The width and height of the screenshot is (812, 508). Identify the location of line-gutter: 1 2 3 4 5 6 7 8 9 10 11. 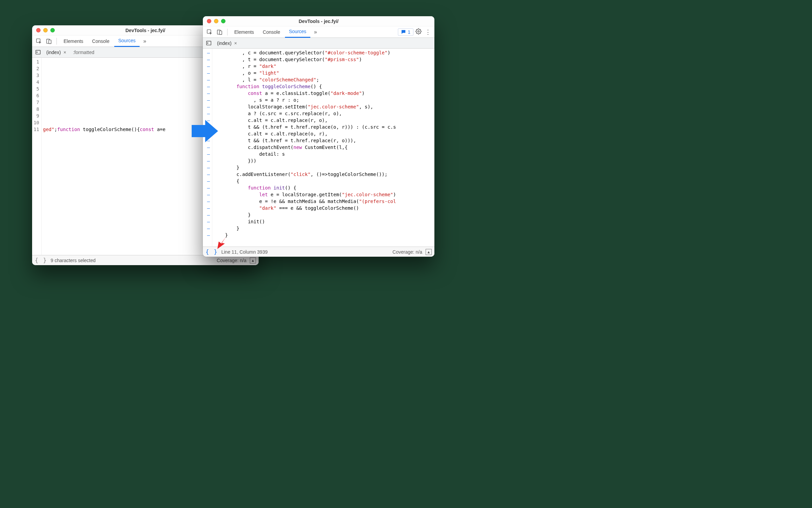
(37, 156).